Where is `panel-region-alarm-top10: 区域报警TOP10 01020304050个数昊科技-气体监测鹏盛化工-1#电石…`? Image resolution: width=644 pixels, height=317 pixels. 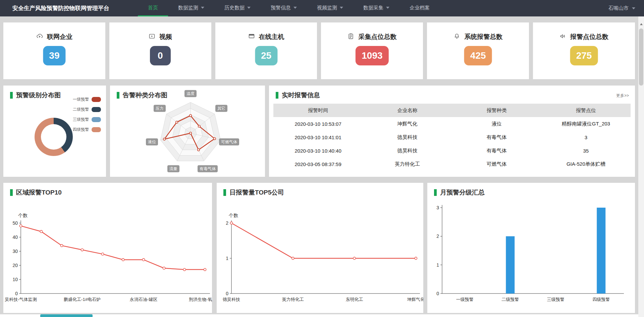
panel-region-alarm-top10: 区域报警TOP10 01020304050个数昊科技-气体监测鹏盛化工-1#电石… is located at coordinates (108, 248).